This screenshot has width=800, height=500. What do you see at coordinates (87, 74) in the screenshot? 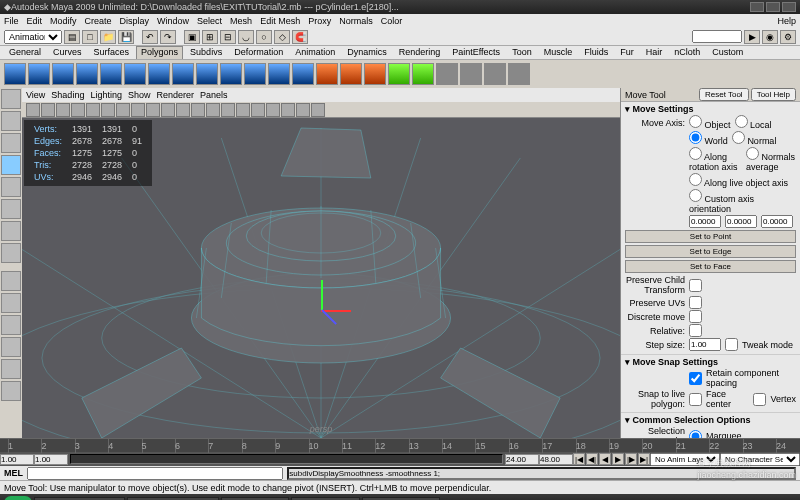
I see `shelf-cone-icon` at bounding box center [87, 74].